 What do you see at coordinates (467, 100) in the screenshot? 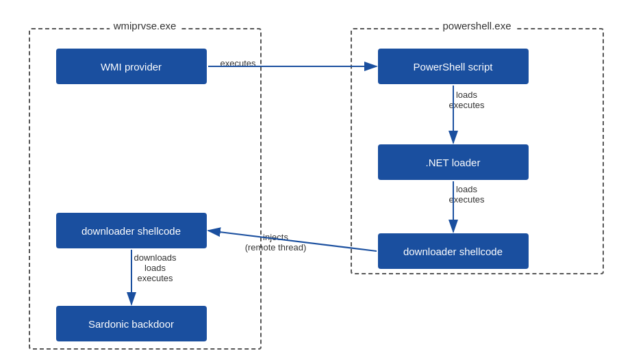
I see `loads-executes-1-label: loadsexecutes` at bounding box center [467, 100].